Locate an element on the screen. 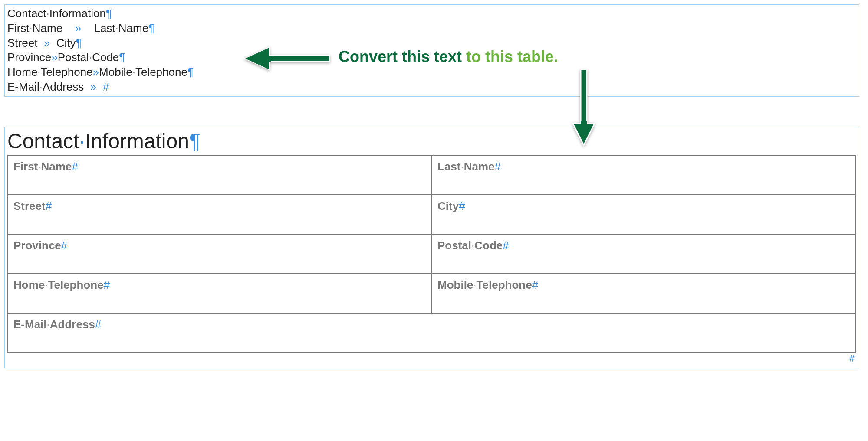 The image size is (868, 441). table-row: Home·Telephone# Mobile·Telephone# is located at coordinates (432, 293).